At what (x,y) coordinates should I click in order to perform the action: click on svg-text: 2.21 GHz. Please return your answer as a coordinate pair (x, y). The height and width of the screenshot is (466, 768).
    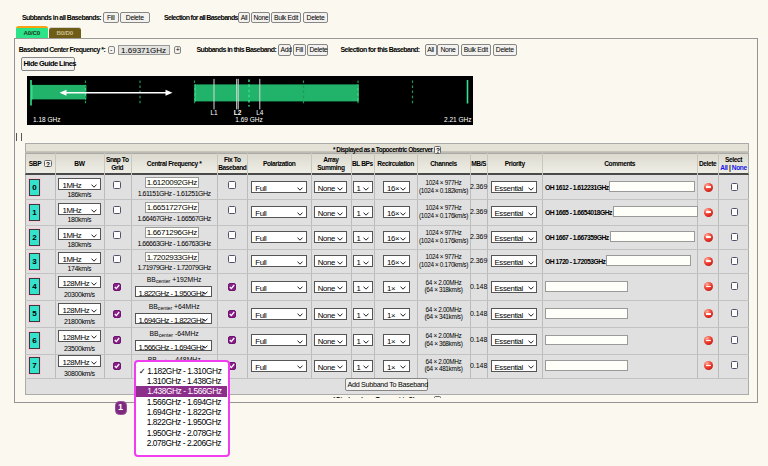
    Looking at the image, I should click on (458, 118).